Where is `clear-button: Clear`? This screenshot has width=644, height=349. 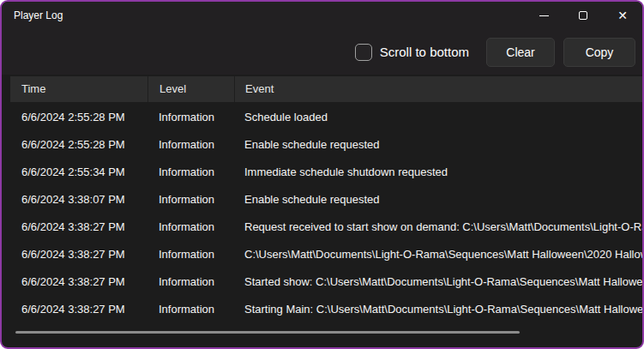
clear-button: Clear is located at coordinates (521, 52).